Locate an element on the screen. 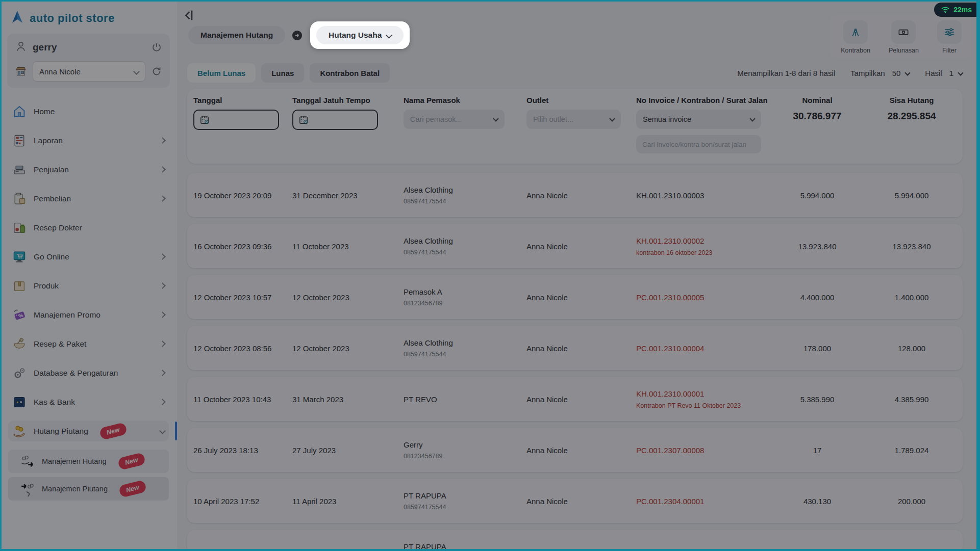 This screenshot has height=551, width=980. cell-tanggal: 15 December 2022 15:56 is located at coordinates (243, 549).